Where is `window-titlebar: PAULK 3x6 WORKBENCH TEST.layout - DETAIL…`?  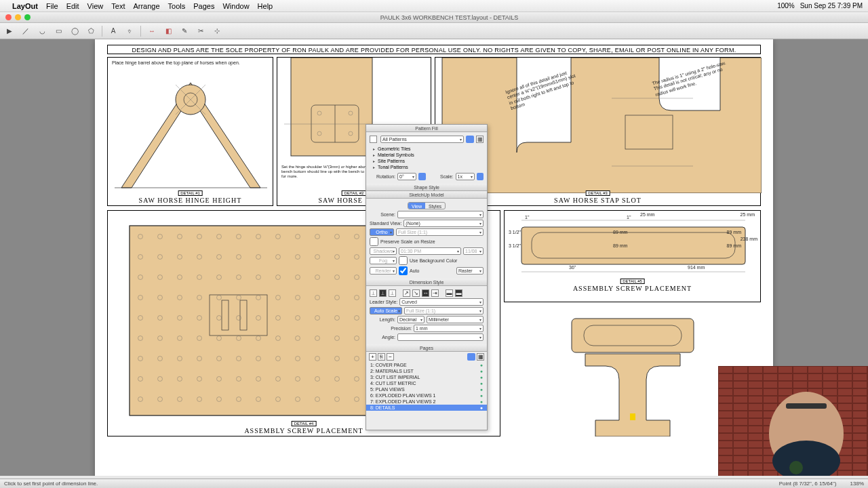 window-titlebar: PAULK 3x6 WORKBENCH TEST.layout - DETAIL… is located at coordinates (434, 18).